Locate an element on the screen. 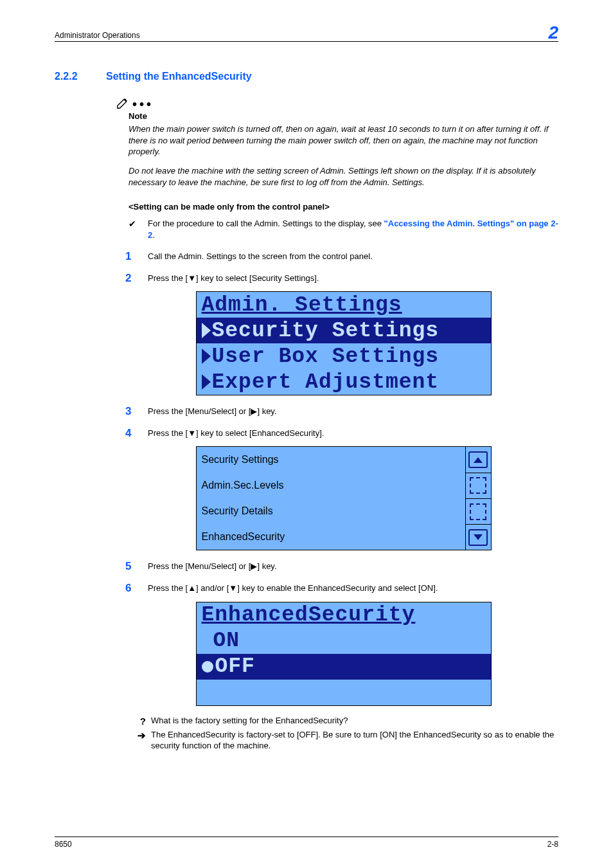  section-number: 2.2.2 is located at coordinates (80, 77).